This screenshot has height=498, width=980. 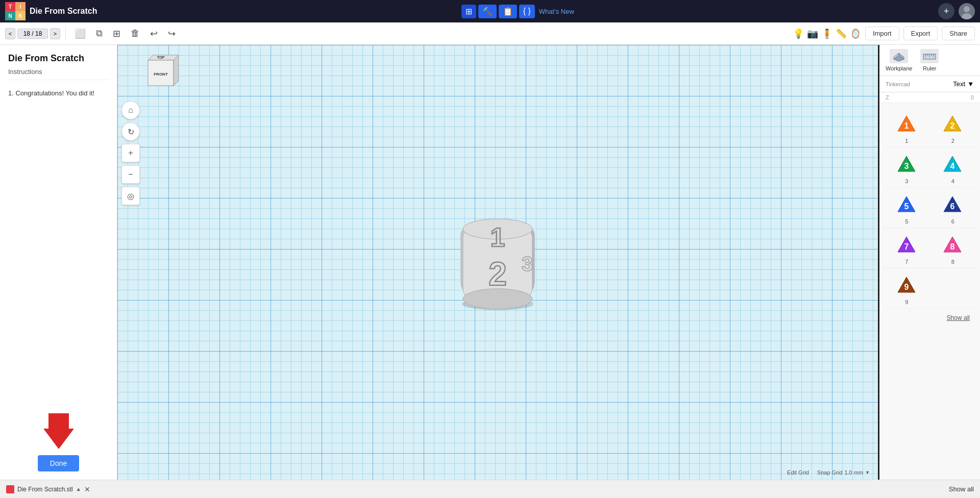 I want to click on status-bar: Die From Scratch.stl ▲ ✕ Show all, so click(x=490, y=489).